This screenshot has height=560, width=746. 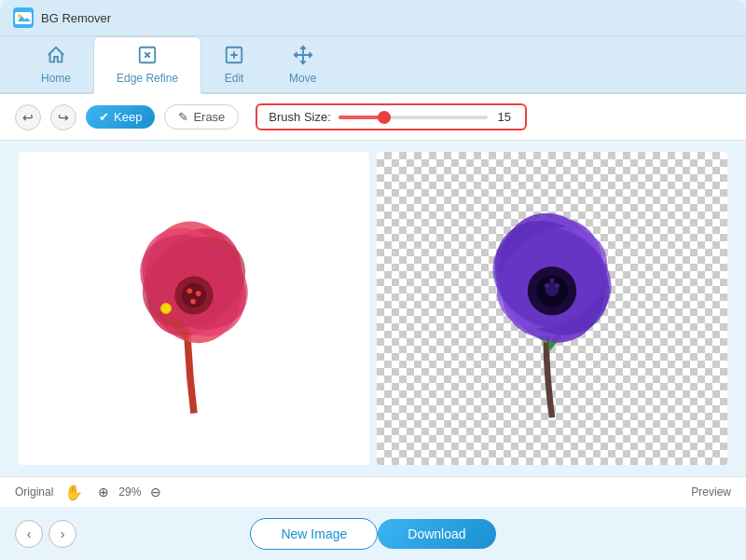 What do you see at coordinates (156, 492) in the screenshot?
I see `zoom-out-icon: ⊖` at bounding box center [156, 492].